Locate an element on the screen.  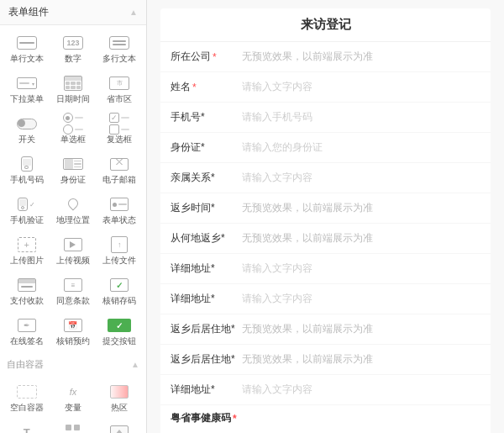
comp-verify-label: 核销存码 is located at coordinates (119, 301).